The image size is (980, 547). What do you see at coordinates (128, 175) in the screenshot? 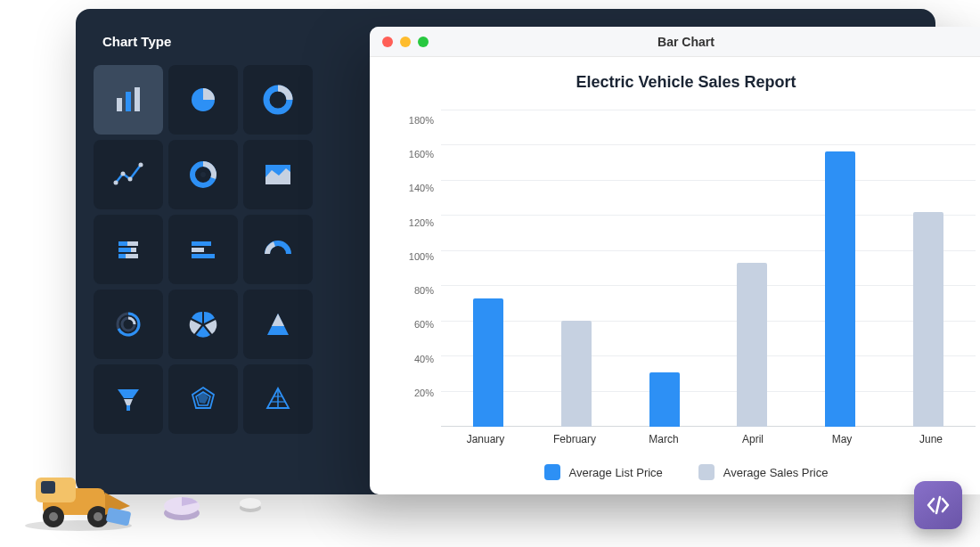
I see `line-chart-icon` at bounding box center [128, 175].